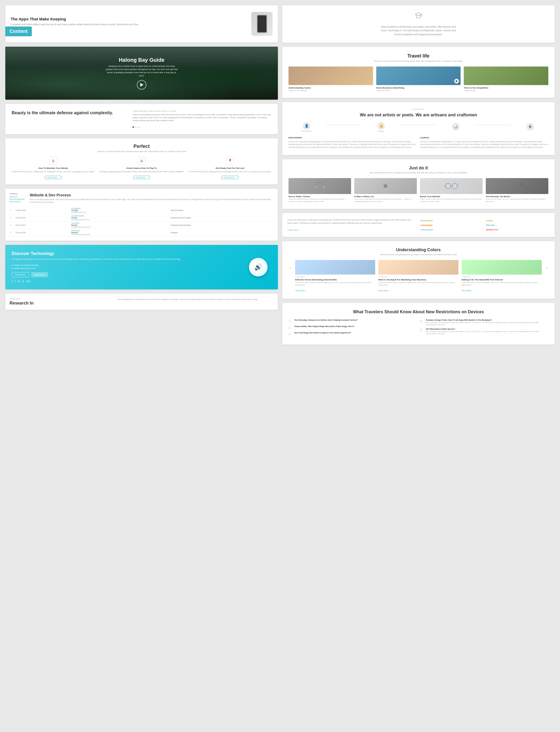  What do you see at coordinates (23, 281) in the screenshot?
I see `pinterest-icon: p` at bounding box center [23, 281].